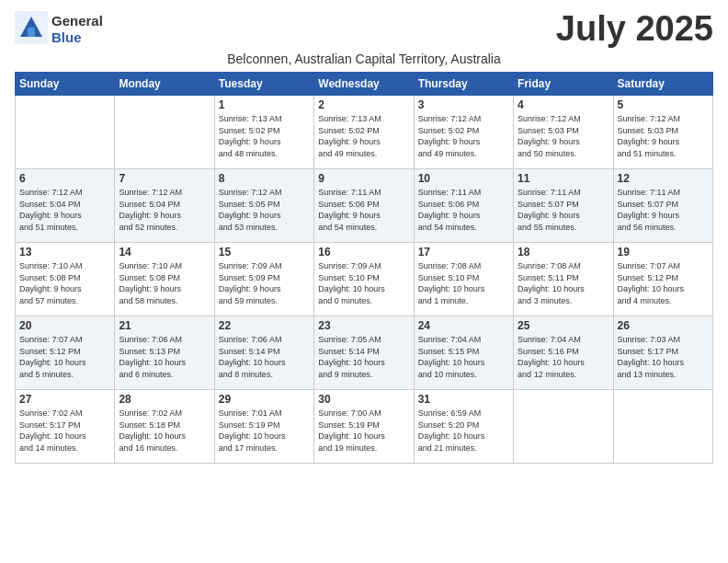  What do you see at coordinates (64, 178) in the screenshot?
I see `day-number: 6` at bounding box center [64, 178].